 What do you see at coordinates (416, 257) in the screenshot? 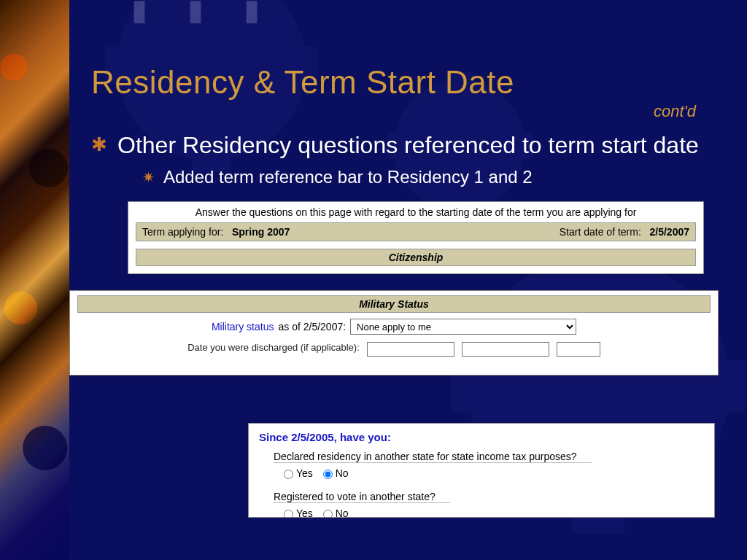
I see `section-header-citizenship: Citizenship` at bounding box center [416, 257].